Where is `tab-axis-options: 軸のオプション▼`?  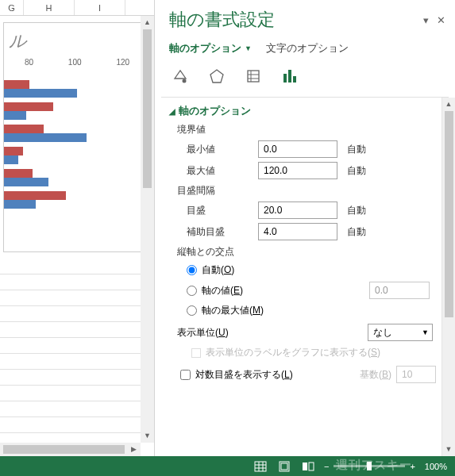 tab-axis-options: 軸のオプション▼ is located at coordinates (210, 48).